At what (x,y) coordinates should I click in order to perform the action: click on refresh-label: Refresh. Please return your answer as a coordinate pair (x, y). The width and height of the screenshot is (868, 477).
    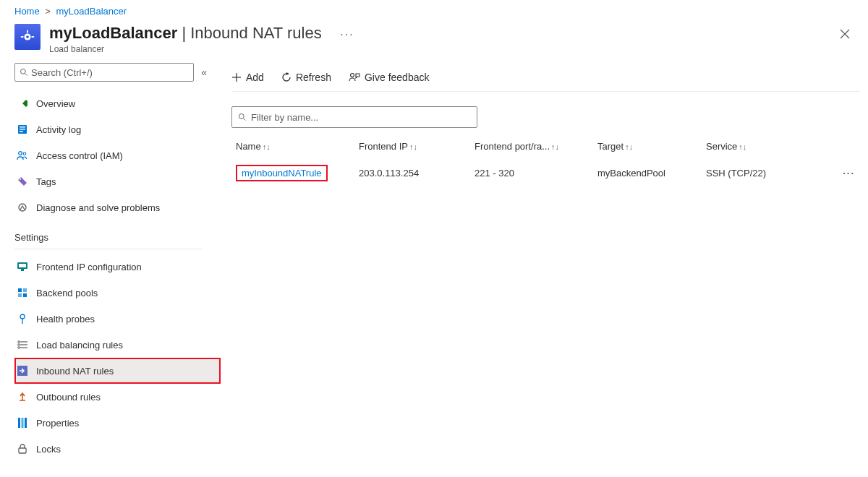
    Looking at the image, I should click on (314, 77).